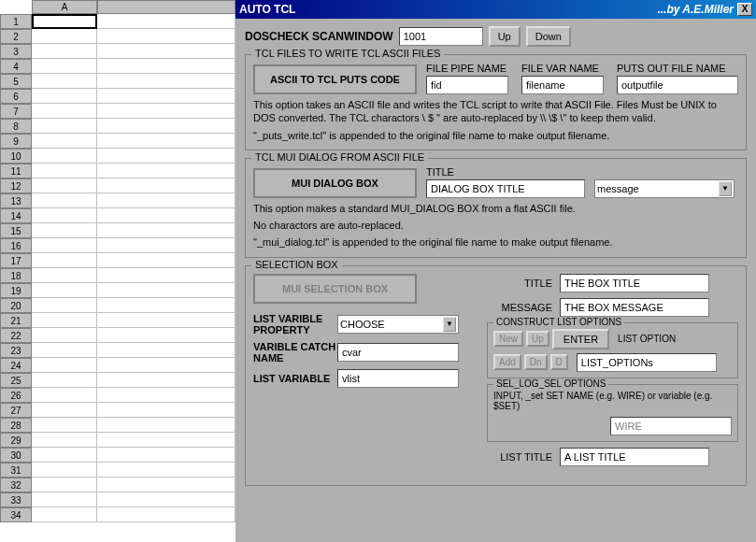 The image size is (756, 542). Describe the element at coordinates (671, 426) in the screenshot. I see `wire-input` at that location.